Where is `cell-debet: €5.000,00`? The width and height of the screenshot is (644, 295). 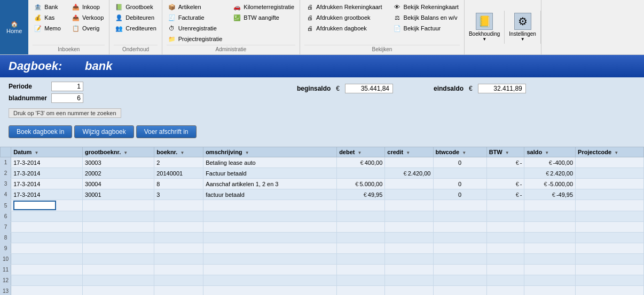
cell-debet: €5.000,00 is located at coordinates (361, 184).